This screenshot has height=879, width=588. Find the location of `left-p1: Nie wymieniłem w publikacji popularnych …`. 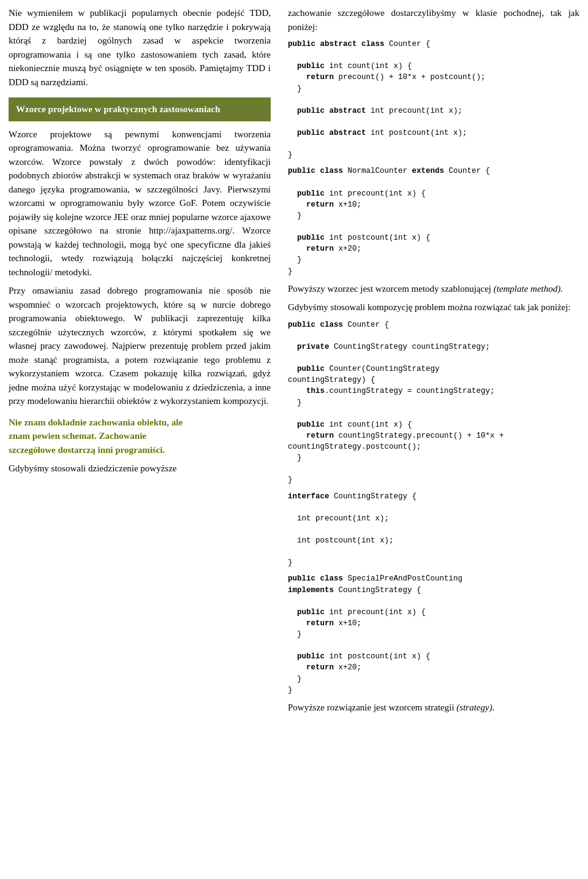

left-p1: Nie wymieniłem w publikacji popularnych … is located at coordinates (140, 48).